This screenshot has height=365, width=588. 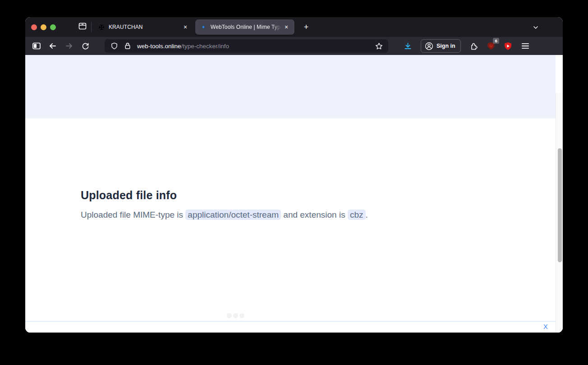 What do you see at coordinates (43, 27) in the screenshot?
I see `minimize-window-button` at bounding box center [43, 27].